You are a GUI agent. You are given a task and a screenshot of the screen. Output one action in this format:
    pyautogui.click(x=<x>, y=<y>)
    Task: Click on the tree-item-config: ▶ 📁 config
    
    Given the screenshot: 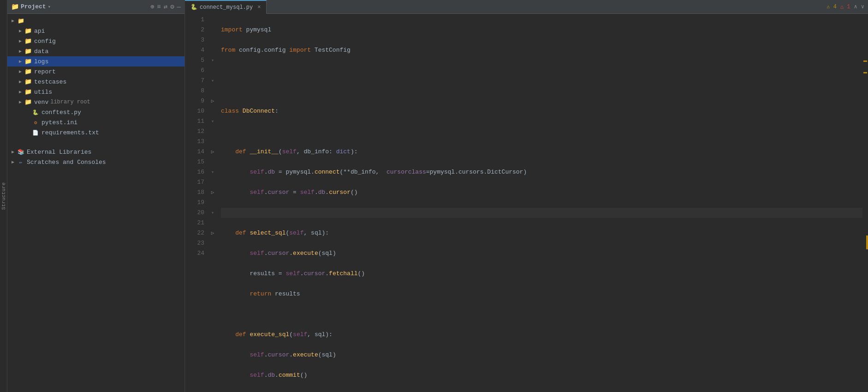 What is the action you would take?
    pyautogui.click(x=96, y=41)
    